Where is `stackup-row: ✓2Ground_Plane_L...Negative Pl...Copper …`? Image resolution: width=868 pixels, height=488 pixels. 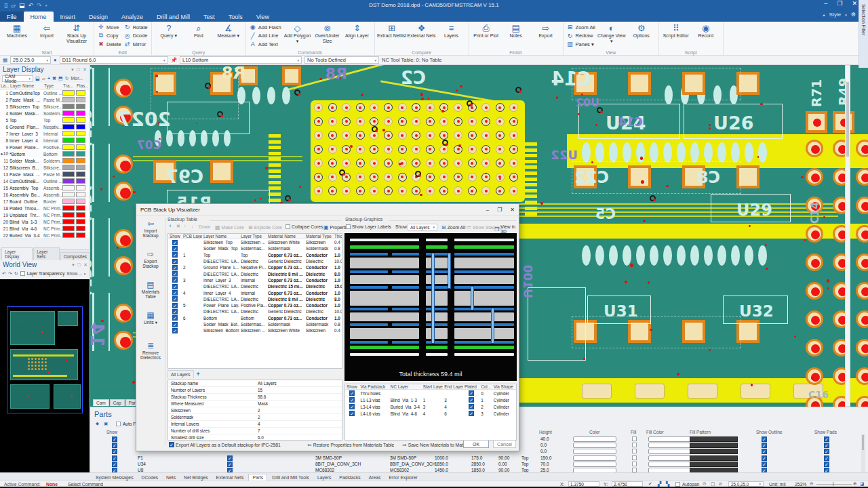 stackup-row: ✓2Ground_Plane_L...Negative Pl...Copper … is located at coordinates (255, 267).